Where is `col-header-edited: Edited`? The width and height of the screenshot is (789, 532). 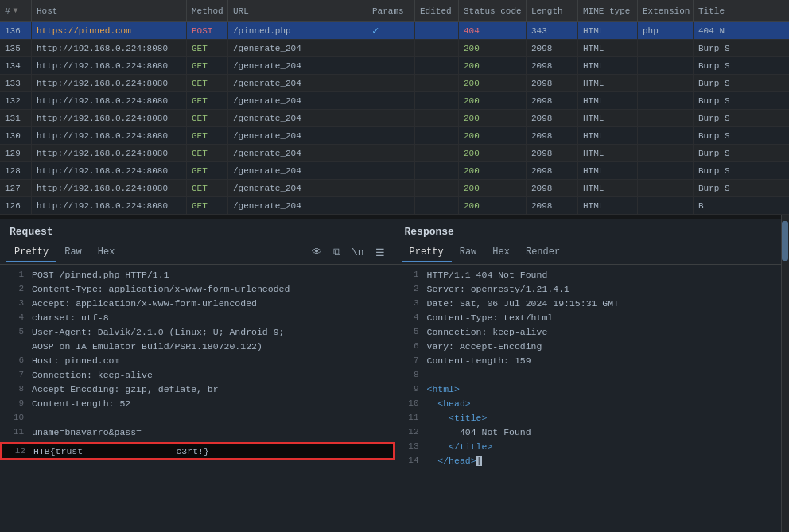 col-header-edited: Edited is located at coordinates (437, 11).